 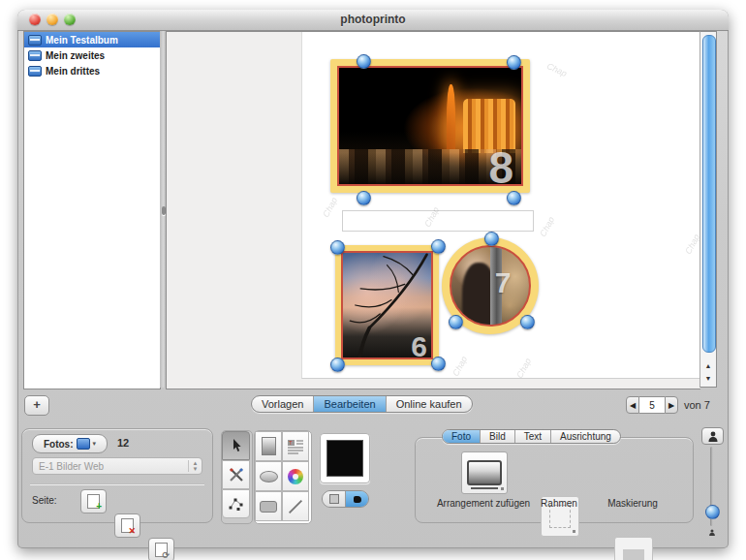 I want to click on color-wheel-tool-button, so click(x=295, y=477).